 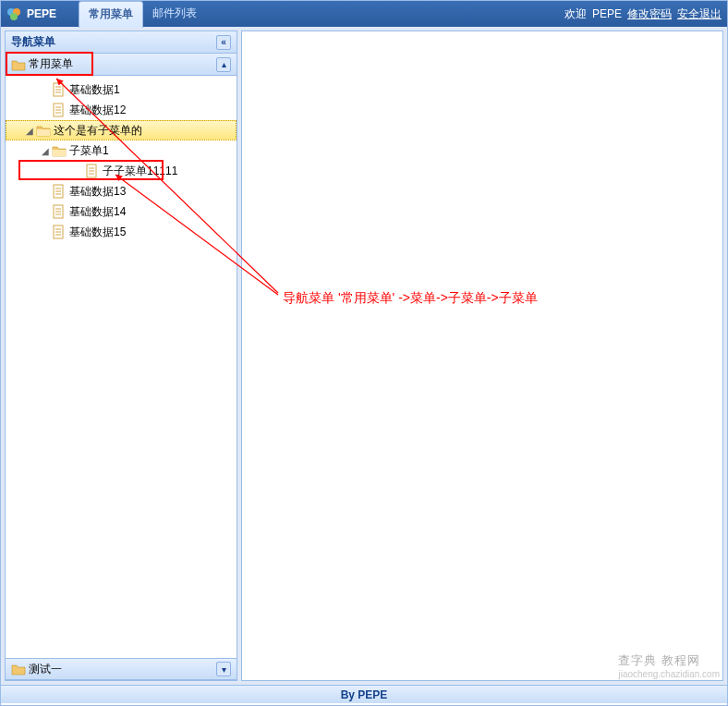 What do you see at coordinates (140, 172) in the screenshot?
I see `tree-node-label: 子子菜单11111` at bounding box center [140, 172].